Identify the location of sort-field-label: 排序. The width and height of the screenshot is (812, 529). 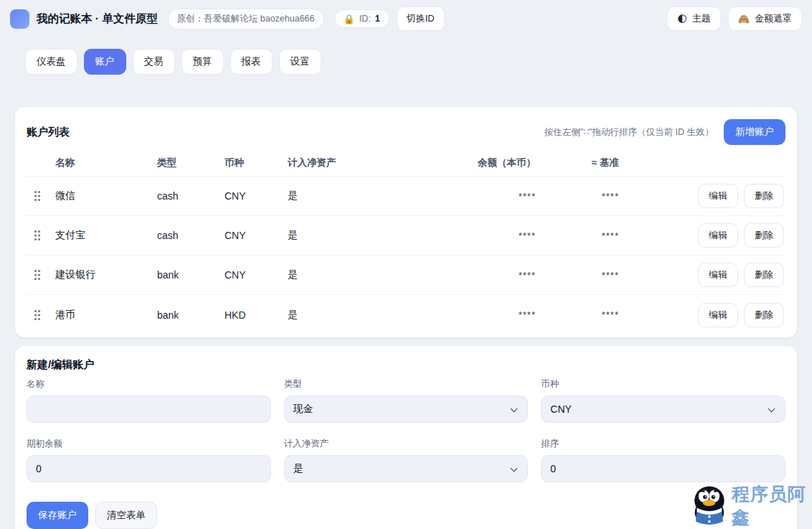
(663, 444).